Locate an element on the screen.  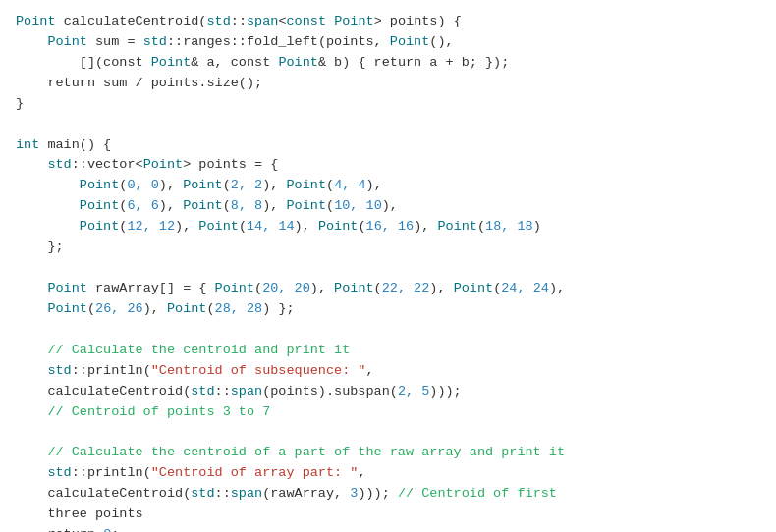
num-26-26: 26, 26 is located at coordinates (120, 308).